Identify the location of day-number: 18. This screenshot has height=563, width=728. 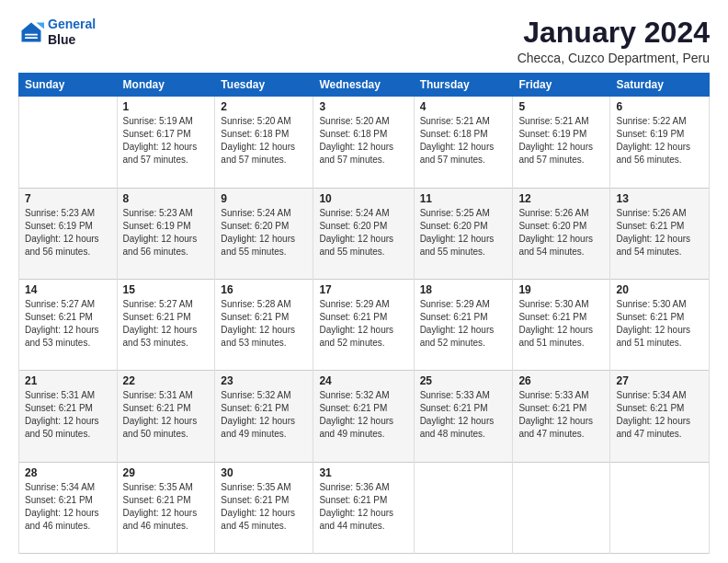
(463, 290).